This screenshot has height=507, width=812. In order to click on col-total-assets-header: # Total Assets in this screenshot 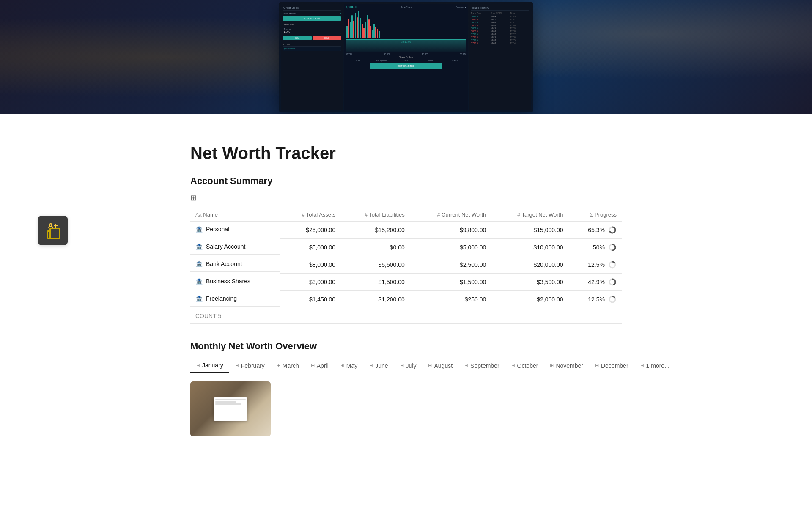, I will do `click(310, 215)`.